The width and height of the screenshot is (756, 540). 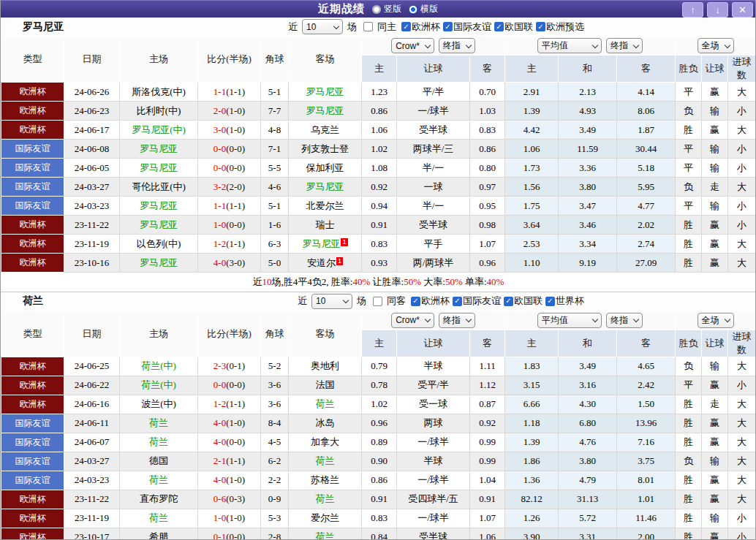 What do you see at coordinates (275, 533) in the screenshot?
I see `corner-count: 2-8` at bounding box center [275, 533].